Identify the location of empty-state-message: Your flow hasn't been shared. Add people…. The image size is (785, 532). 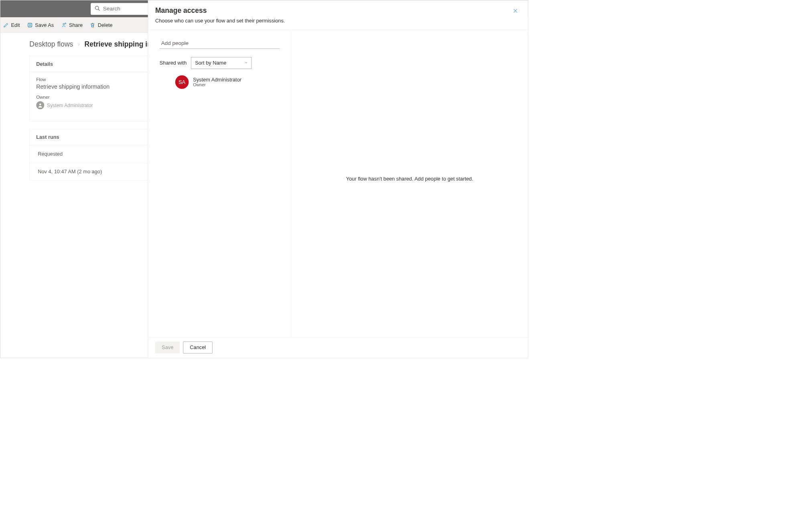
(410, 179).